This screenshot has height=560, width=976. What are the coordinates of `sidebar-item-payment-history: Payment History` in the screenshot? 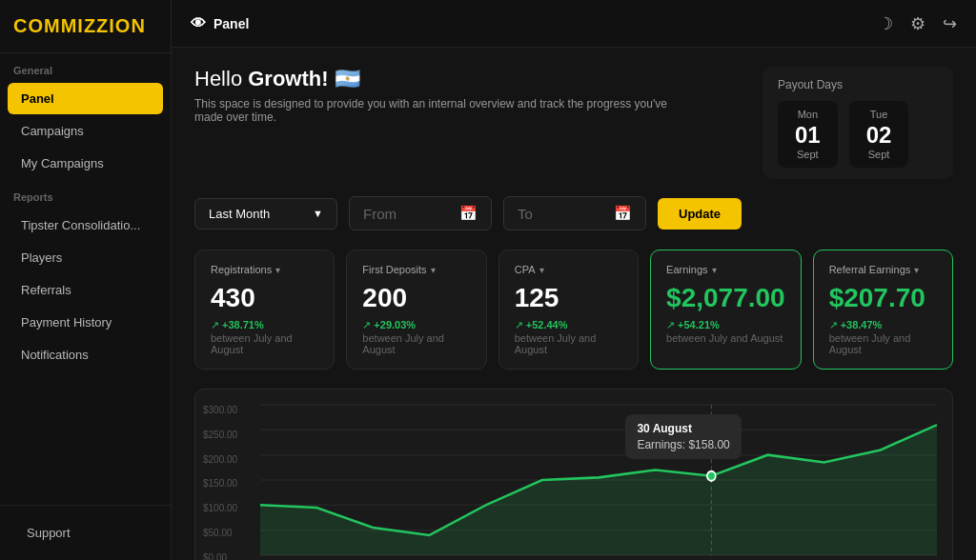 It's located at (86, 322).